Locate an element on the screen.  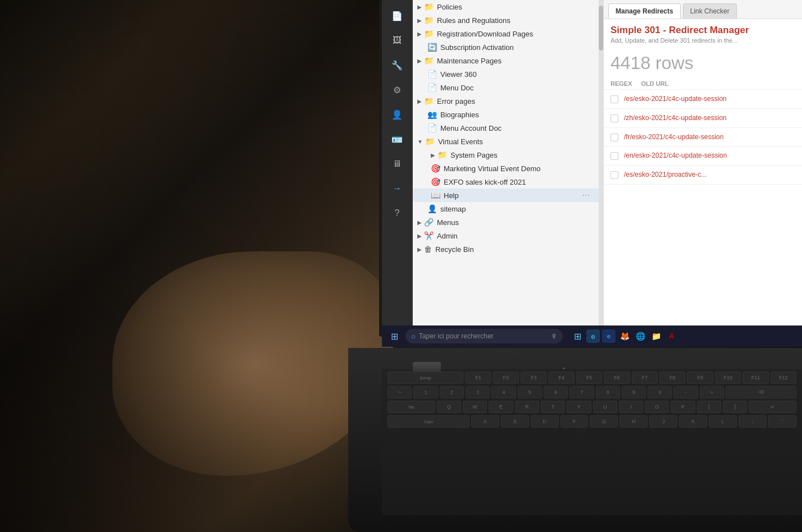
tree-item-menudoc: 📄 Menu Doc is located at coordinates (508, 88).